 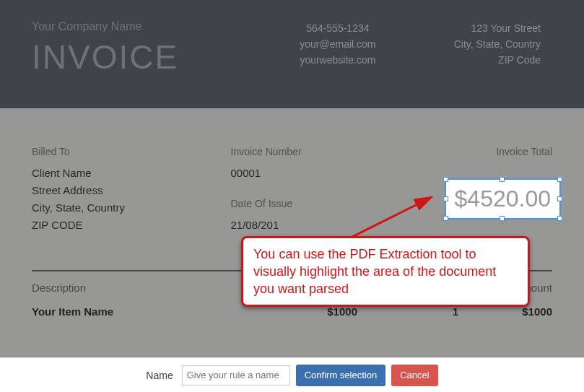 I want to click on invoice-total-label: Invoice Total, so click(x=491, y=152).